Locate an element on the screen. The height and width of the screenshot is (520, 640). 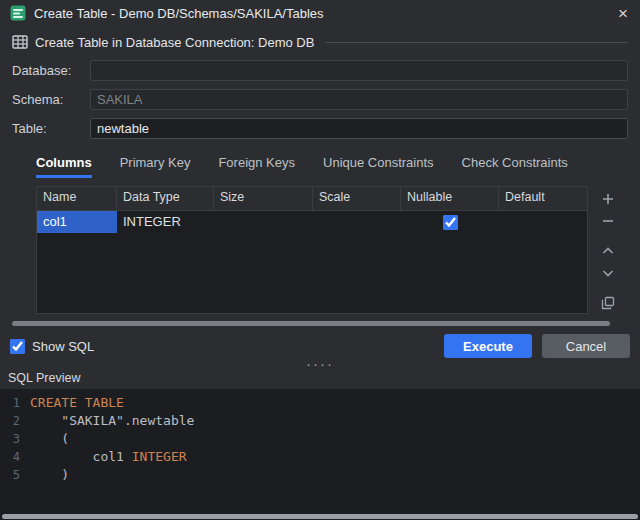
sql-preview-title: SQL Preview is located at coordinates (320, 378).